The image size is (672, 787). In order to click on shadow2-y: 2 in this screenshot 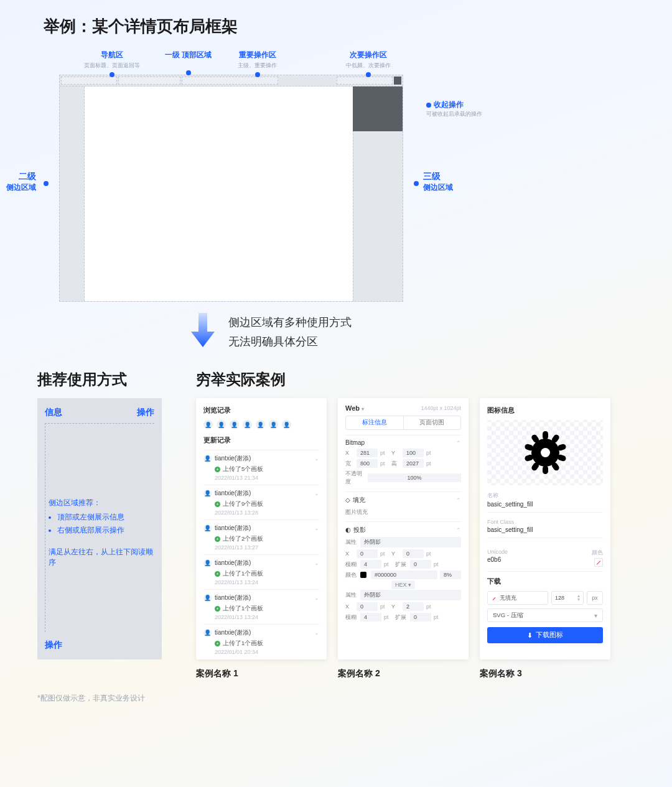, I will do `click(413, 607)`.